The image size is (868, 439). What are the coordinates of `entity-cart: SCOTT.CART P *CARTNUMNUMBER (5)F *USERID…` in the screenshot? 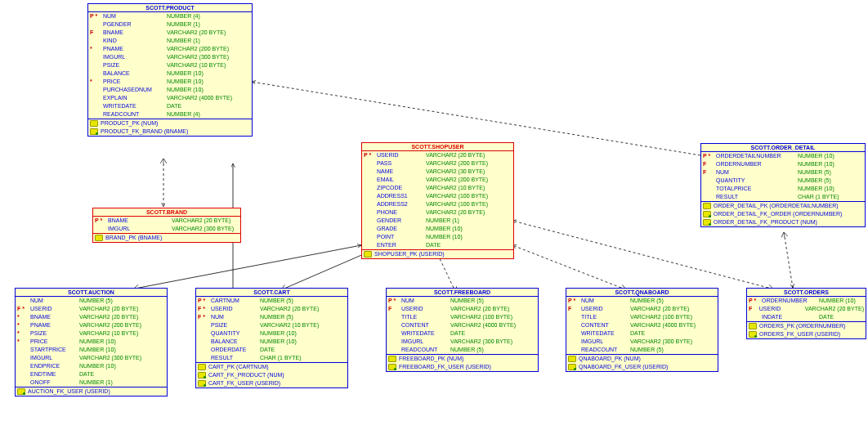 It's located at (271, 338).